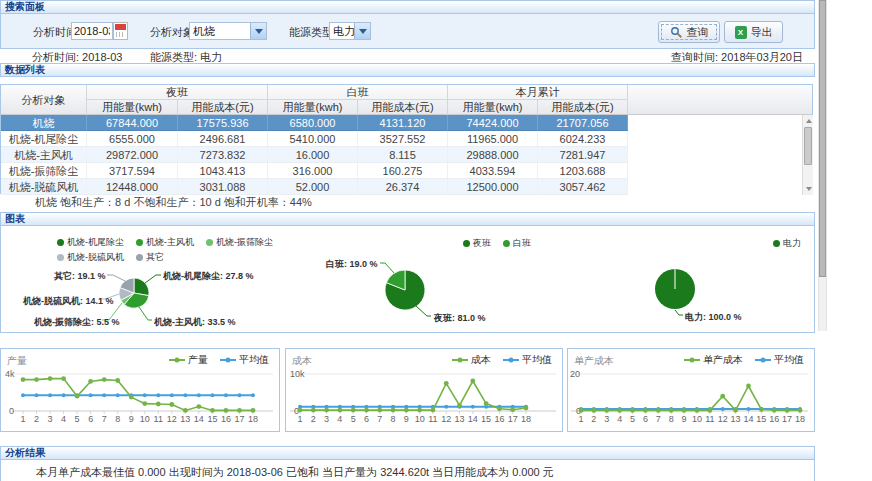 Image resolution: width=872 pixels, height=481 pixels. What do you see at coordinates (10, 374) in the screenshot?
I see `svg-text: 4k` at bounding box center [10, 374].